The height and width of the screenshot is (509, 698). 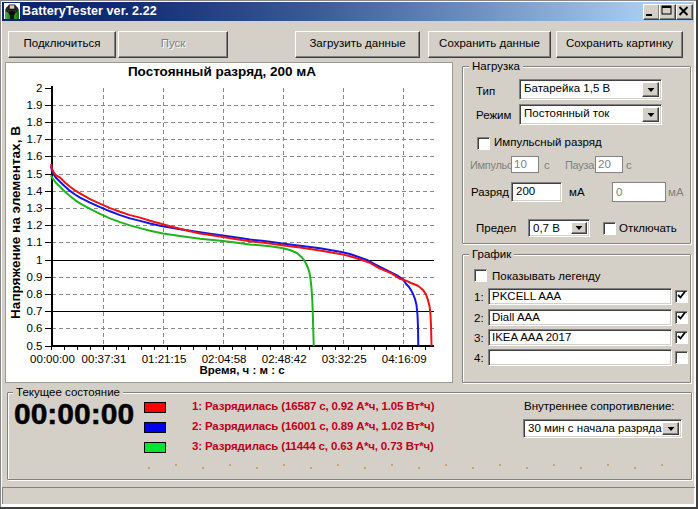 I want to click on svg-text: 03:32:25, so click(x=344, y=359).